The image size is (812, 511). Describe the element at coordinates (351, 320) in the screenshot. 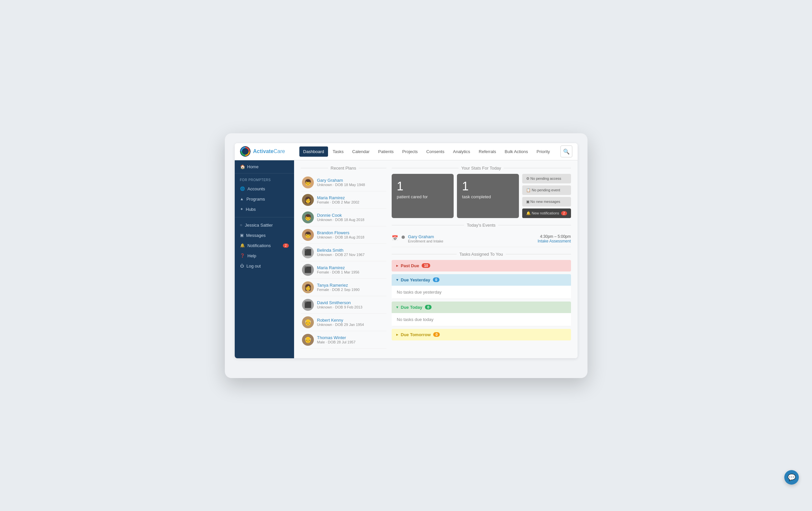

I see `patient-name: Robert Kenny` at that location.